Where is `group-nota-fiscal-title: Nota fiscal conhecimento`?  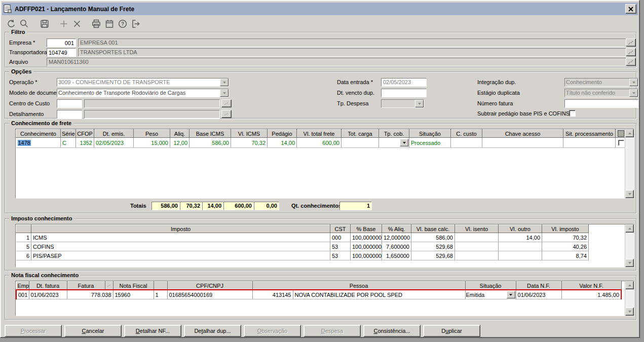 group-nota-fiscal-title: Nota fiscal conhecimento is located at coordinates (45, 275).